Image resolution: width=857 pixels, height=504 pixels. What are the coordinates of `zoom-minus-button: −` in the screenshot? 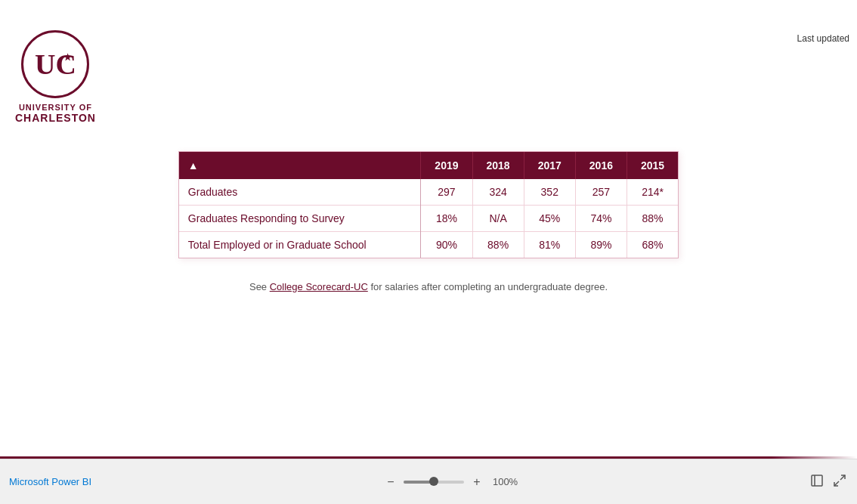 It's located at (391, 482).